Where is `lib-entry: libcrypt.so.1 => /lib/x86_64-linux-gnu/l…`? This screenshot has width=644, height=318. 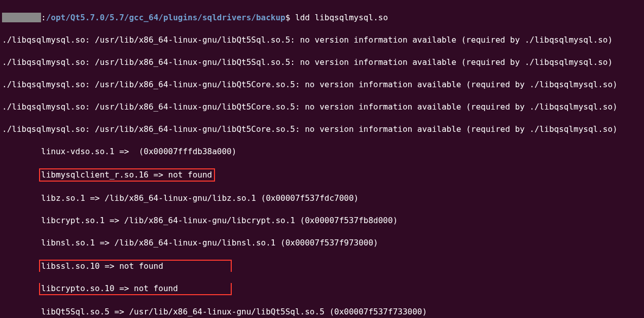
lib-entry: libcrypt.so.1 => /lib/x86_64-linux-gnu/l… is located at coordinates (219, 220).